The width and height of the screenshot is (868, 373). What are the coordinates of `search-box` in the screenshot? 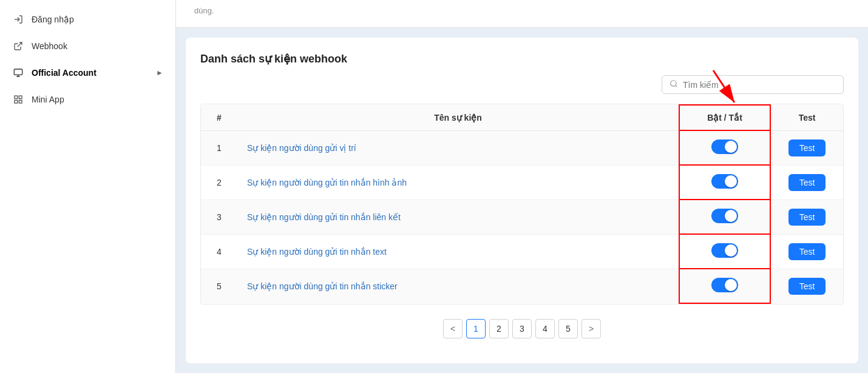 It's located at (753, 85).